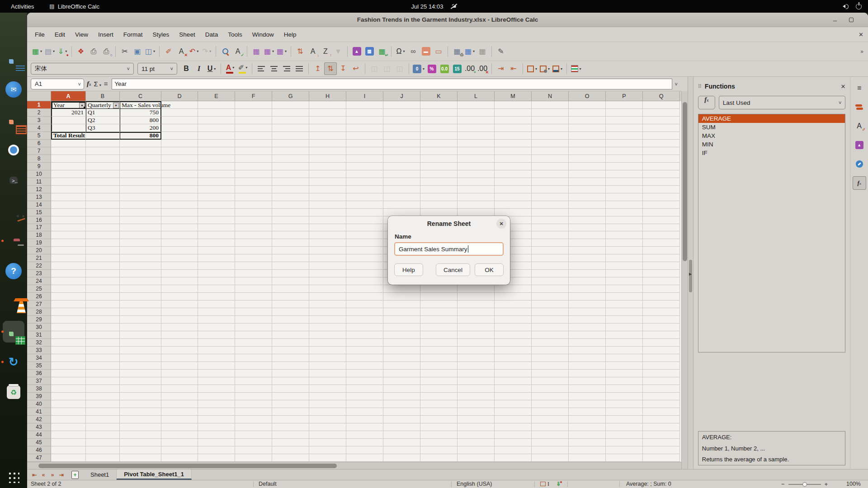 The height and width of the screenshot is (488, 868). I want to click on row-header-26: 26, so click(39, 296).